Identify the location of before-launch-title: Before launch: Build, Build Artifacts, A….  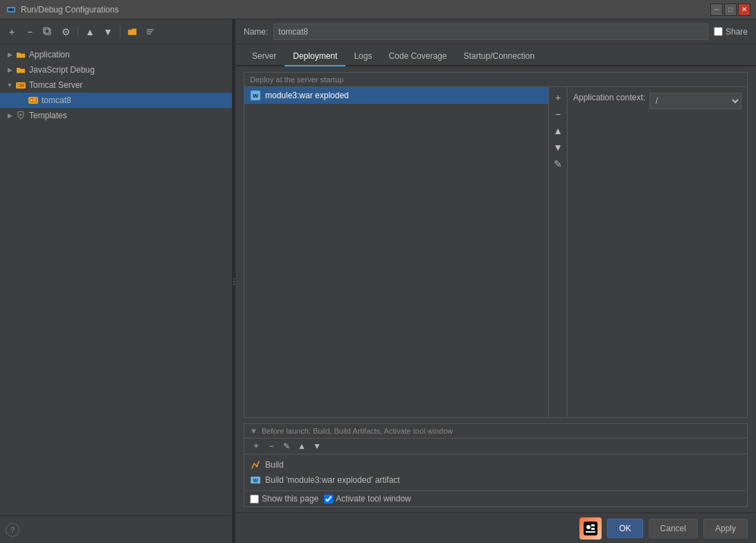
(357, 431).